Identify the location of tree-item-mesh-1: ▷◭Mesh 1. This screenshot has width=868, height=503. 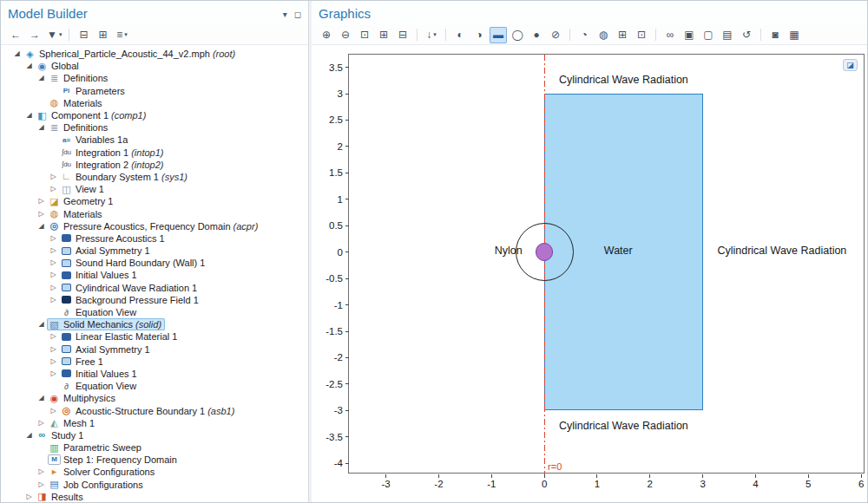
(155, 423).